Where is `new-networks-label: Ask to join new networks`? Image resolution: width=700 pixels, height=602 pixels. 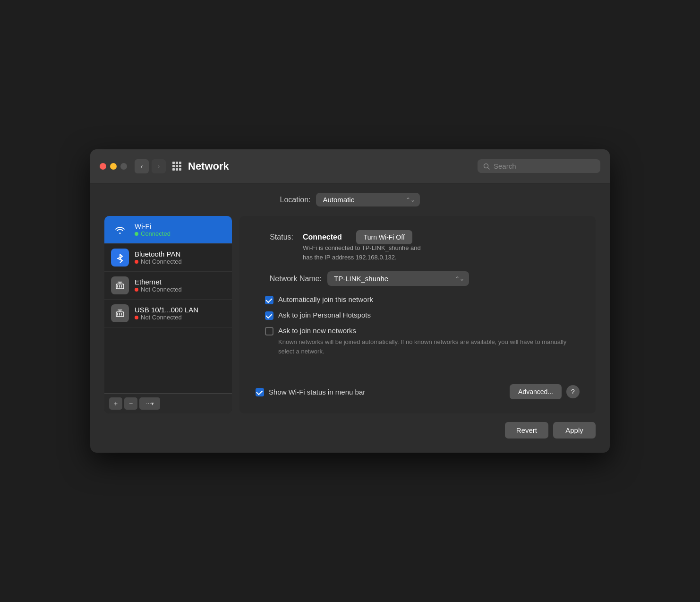 new-networks-label: Ask to join new networks is located at coordinates (317, 331).